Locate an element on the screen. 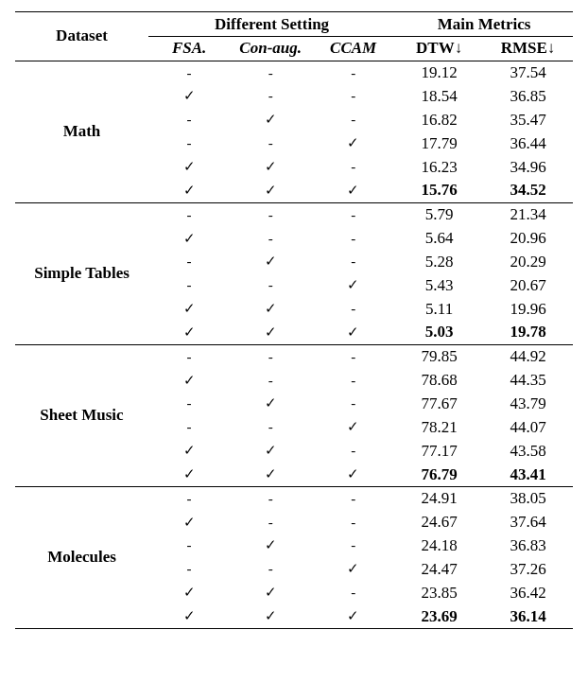  cell-dtw: 19.12 is located at coordinates (439, 72).